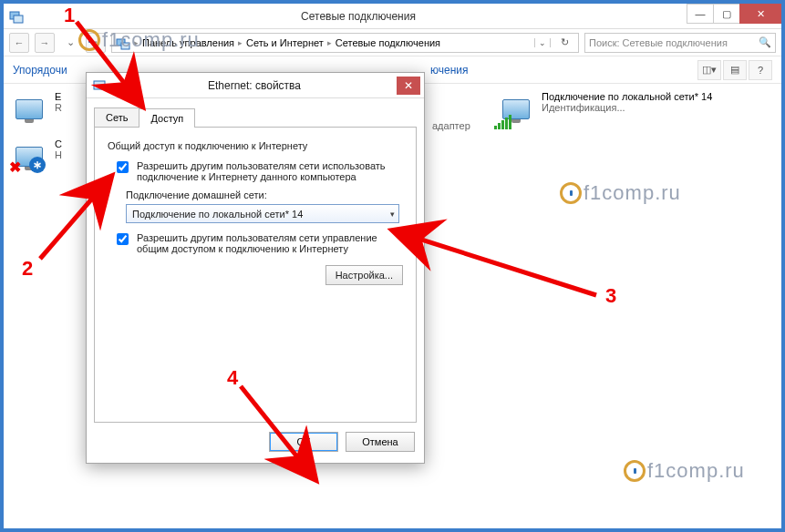 This screenshot has width=785, height=532. What do you see at coordinates (709, 70) in the screenshot?
I see `view-icons-button: ◫▾` at bounding box center [709, 70].